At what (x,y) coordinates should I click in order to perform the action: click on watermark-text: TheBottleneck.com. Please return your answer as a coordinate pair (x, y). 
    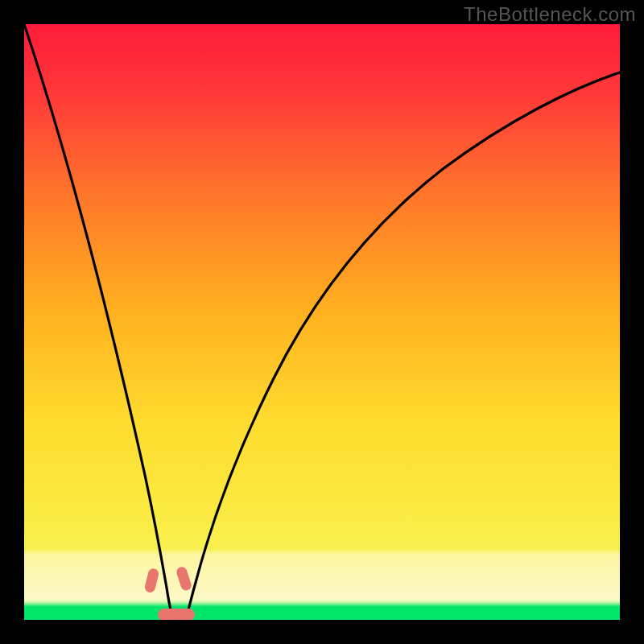
    Looking at the image, I should click on (550, 14).